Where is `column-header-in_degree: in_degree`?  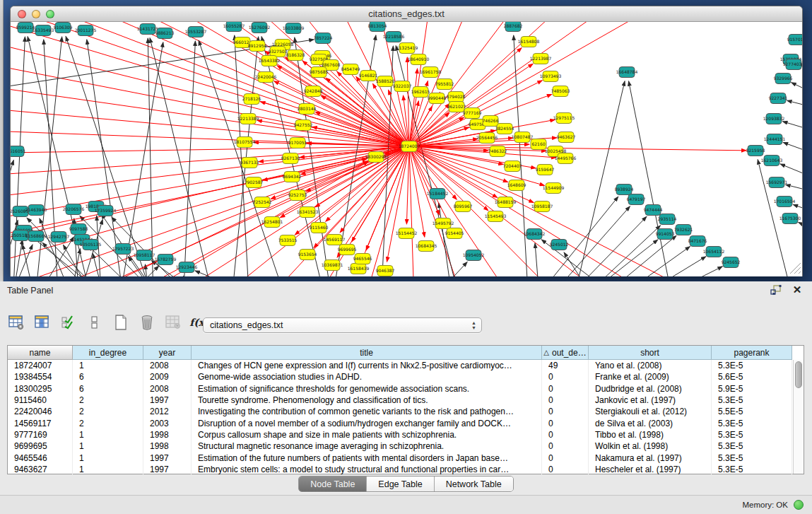
column-header-in_degree: in_degree is located at coordinates (108, 353).